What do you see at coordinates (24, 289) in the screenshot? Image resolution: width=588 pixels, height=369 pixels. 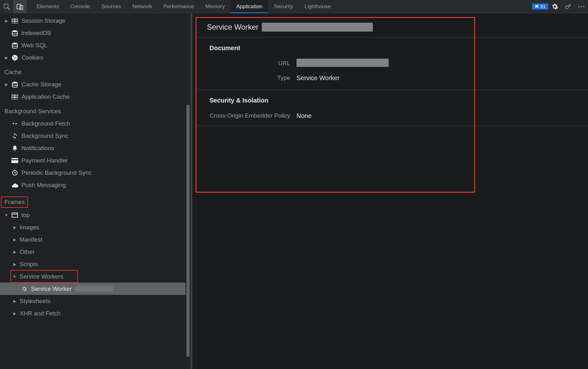 I see `gear-icon` at bounding box center [24, 289].